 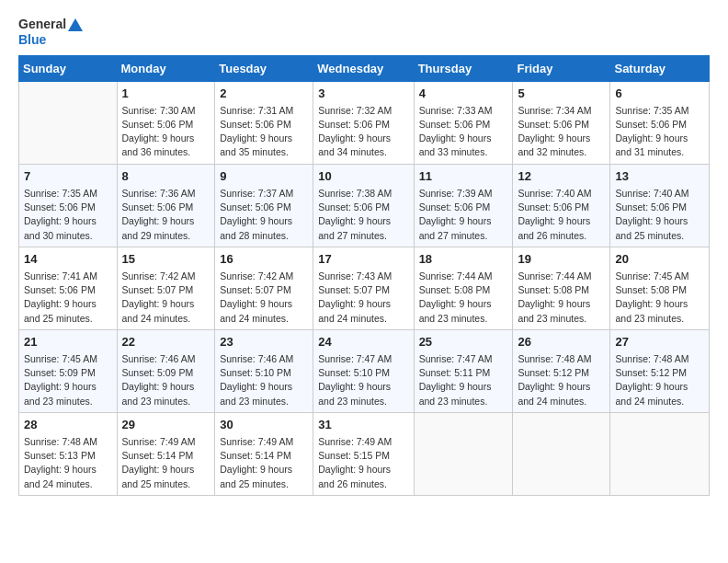 What do you see at coordinates (463, 122) in the screenshot?
I see `calendar-cell: 4Sunrise: 7:33 AMSunset: 5:06 PMDaylight…` at bounding box center [463, 122].